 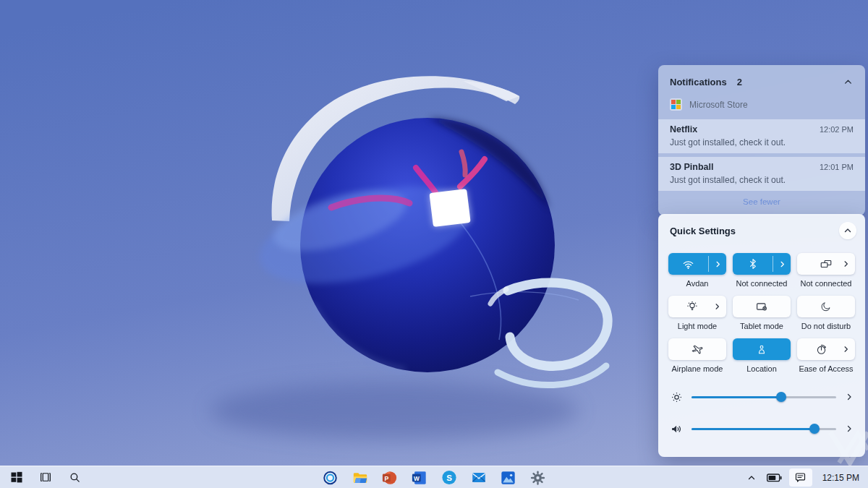 I want to click on airplane-mode-tile, so click(x=697, y=349).